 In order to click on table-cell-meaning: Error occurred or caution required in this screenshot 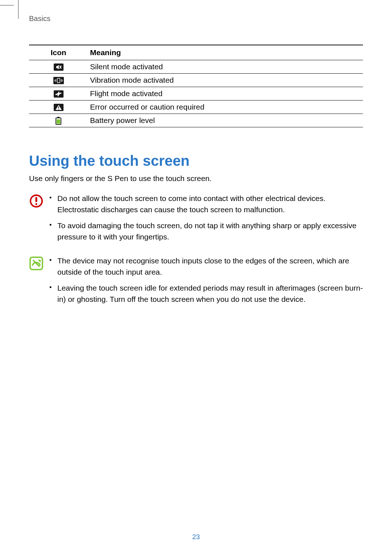, I will do `click(225, 107)`.